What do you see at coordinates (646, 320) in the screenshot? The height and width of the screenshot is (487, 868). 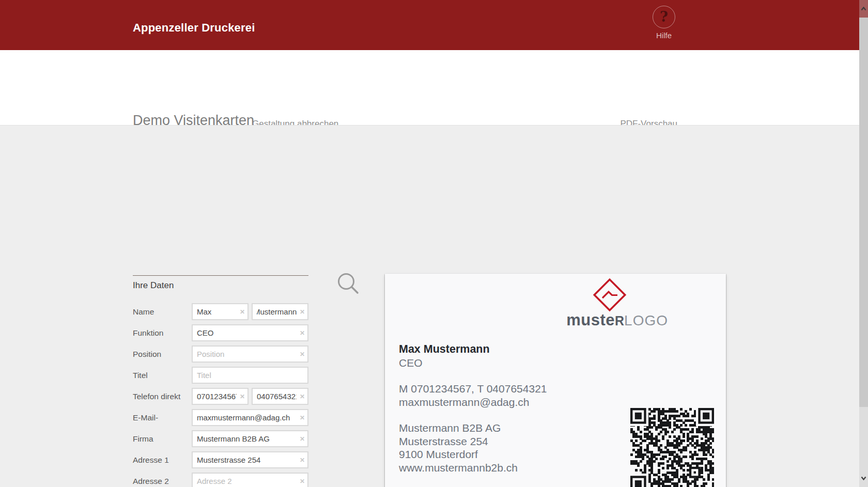 I see `logo-text-logo: LOGO` at bounding box center [646, 320].